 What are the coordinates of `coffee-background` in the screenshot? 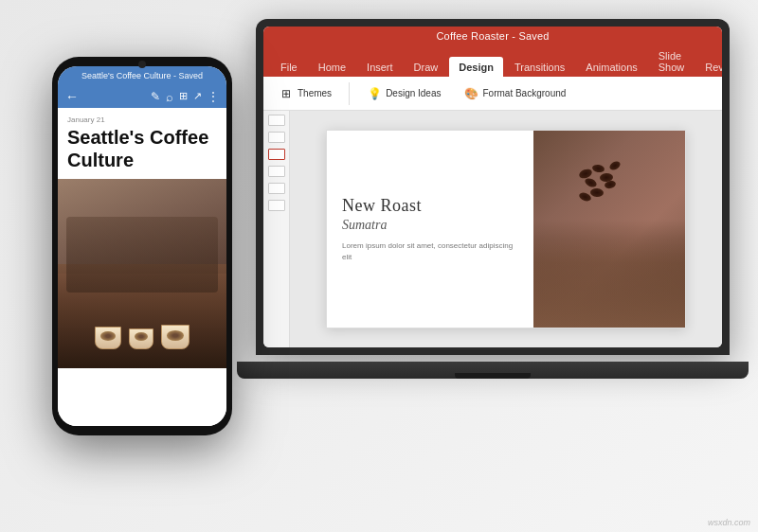 It's located at (142, 274).